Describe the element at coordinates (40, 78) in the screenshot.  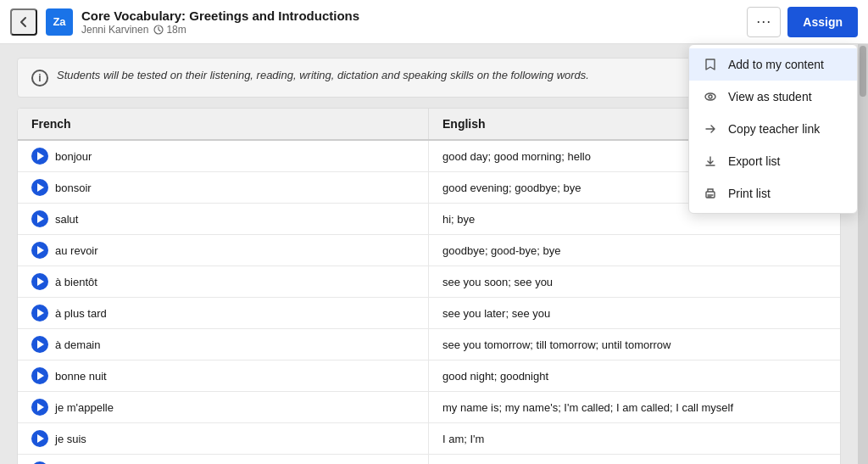
I see `info-icon: i` at that location.